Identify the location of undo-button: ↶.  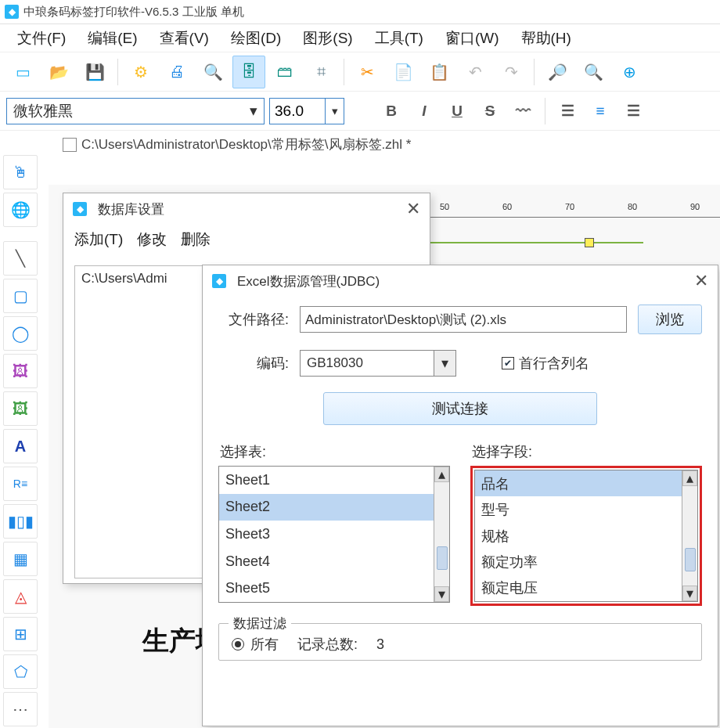
(475, 72).